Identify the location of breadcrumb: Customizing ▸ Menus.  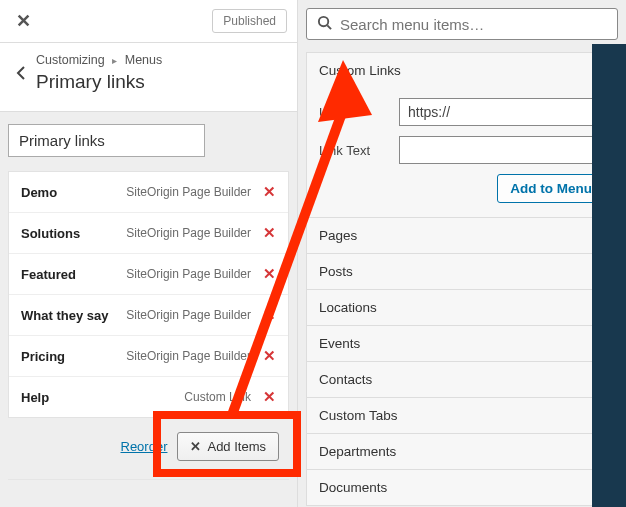
(160, 60).